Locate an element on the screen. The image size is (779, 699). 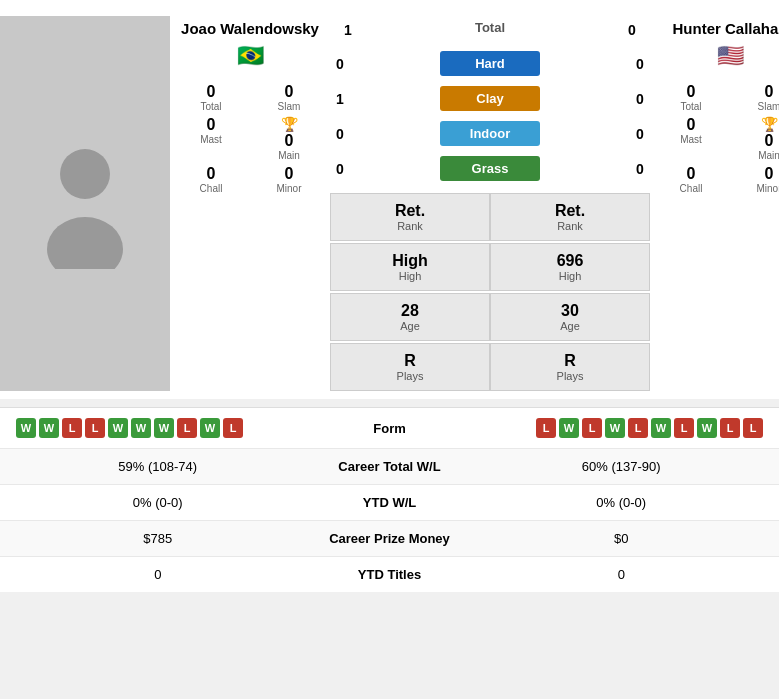
player2-form-badges: LWLWLWLWLL is located at coordinates (607, 428).